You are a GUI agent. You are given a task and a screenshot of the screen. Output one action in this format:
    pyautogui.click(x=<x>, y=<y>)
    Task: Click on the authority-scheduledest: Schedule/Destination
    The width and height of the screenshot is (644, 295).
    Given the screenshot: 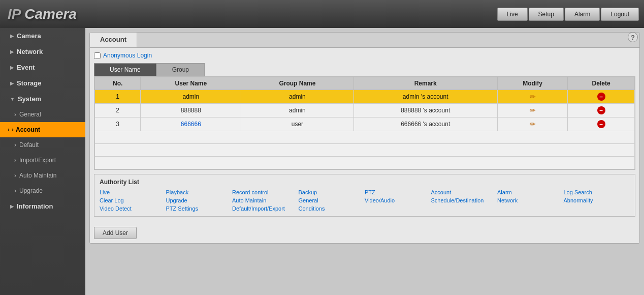 What is the action you would take?
    pyautogui.click(x=464, y=200)
    